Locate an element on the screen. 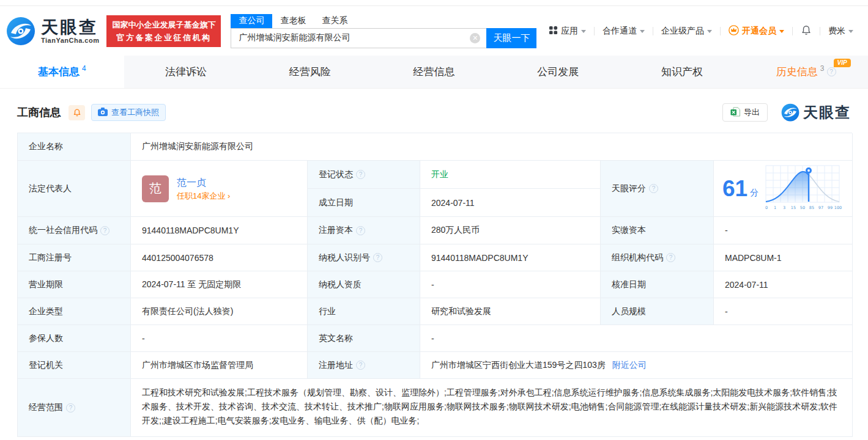  business-term-value: 2024-07-11 至 无固定期限 is located at coordinates (219, 285).